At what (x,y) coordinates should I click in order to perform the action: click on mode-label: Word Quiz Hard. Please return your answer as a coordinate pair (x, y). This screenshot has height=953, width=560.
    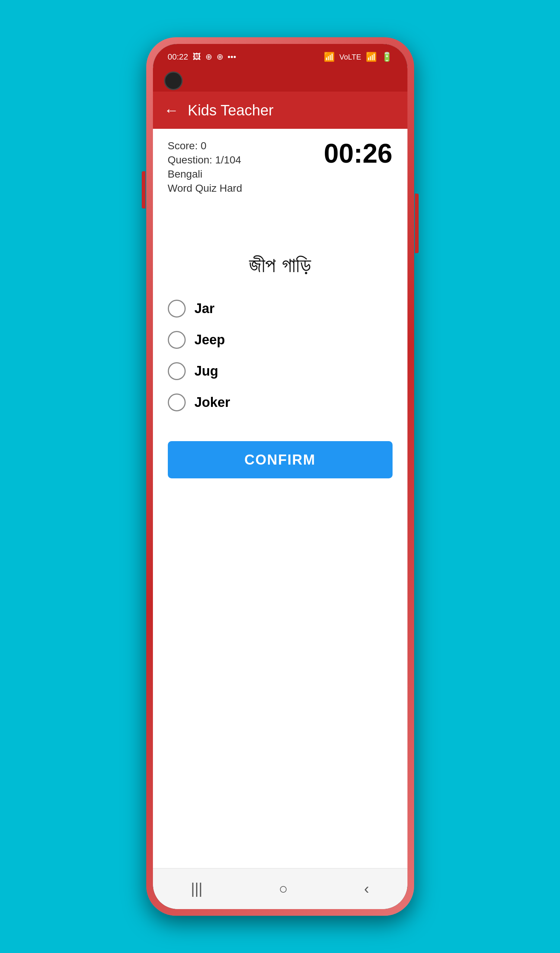
    Looking at the image, I should click on (205, 188).